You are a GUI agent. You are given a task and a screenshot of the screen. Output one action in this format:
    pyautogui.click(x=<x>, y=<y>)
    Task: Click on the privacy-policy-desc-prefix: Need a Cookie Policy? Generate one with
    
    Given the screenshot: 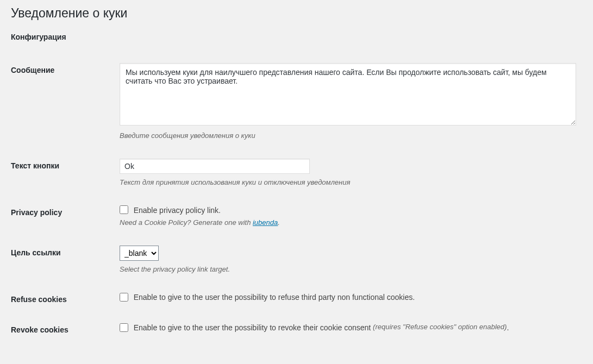 What is the action you would take?
    pyautogui.click(x=186, y=223)
    